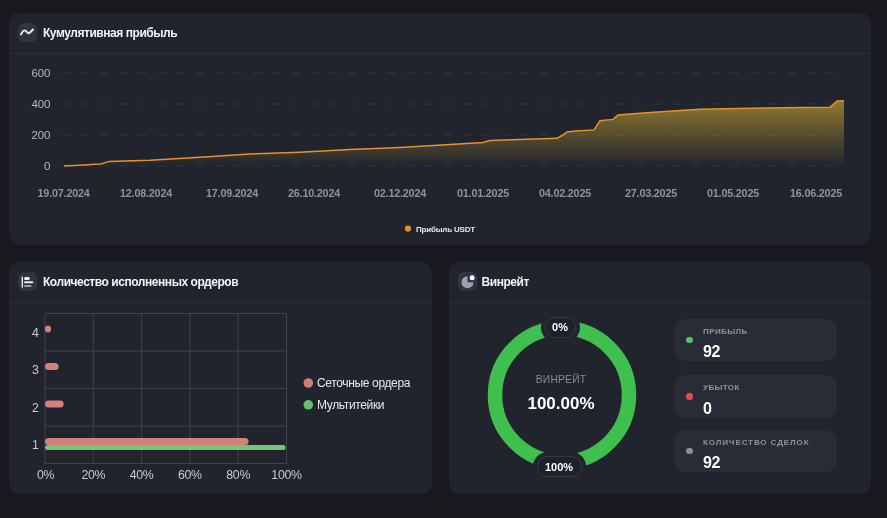 This screenshot has width=887, height=518. Describe the element at coordinates (40, 104) in the screenshot. I see `svg-text: 400` at that location.